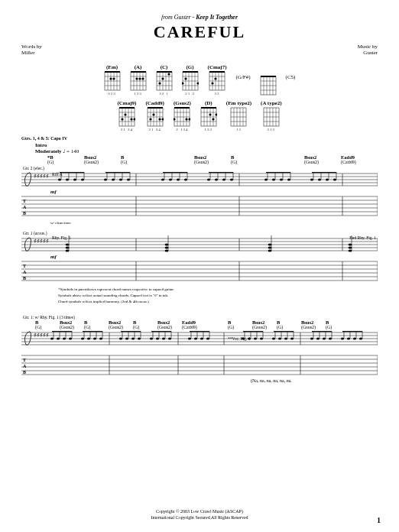 This screenshot has height=532, width=399. What do you see at coordinates (200, 515) in the screenshot?
I see `copyright: Copyright © 2003 Low Crawl Music (ASCAP)…` at bounding box center [200, 515].